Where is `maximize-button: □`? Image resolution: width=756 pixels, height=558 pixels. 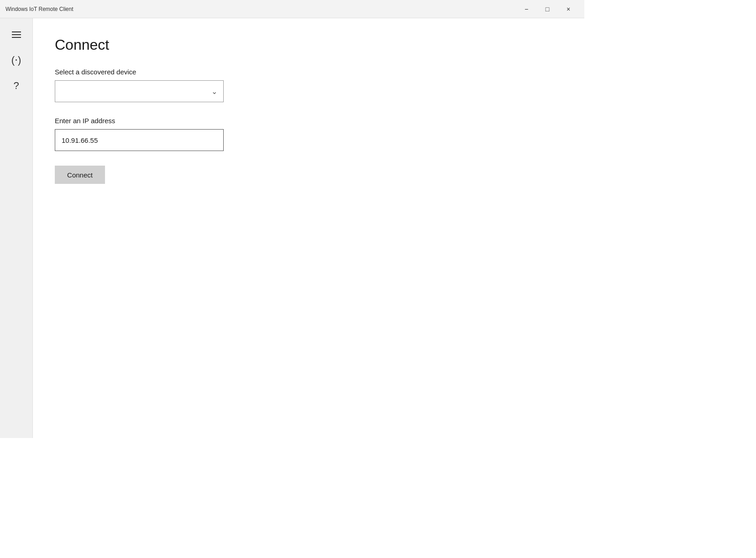
maximize-button: □ is located at coordinates (547, 9).